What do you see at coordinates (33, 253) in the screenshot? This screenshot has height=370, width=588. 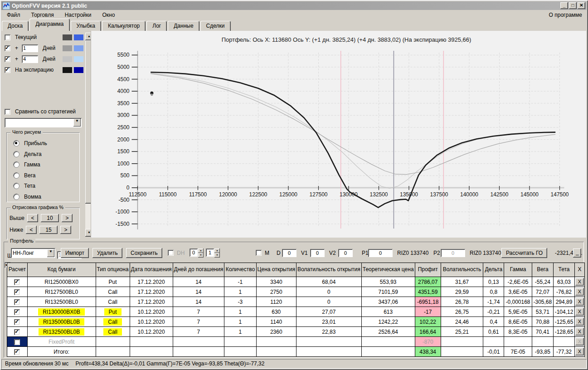 I see `strategy-select: НН-Лонг ▼` at bounding box center [33, 253].